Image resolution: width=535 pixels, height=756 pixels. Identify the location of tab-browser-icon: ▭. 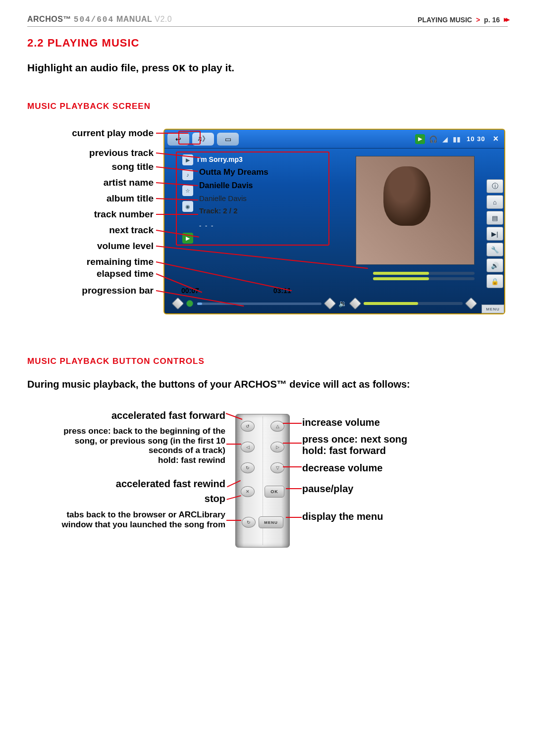
(228, 139).